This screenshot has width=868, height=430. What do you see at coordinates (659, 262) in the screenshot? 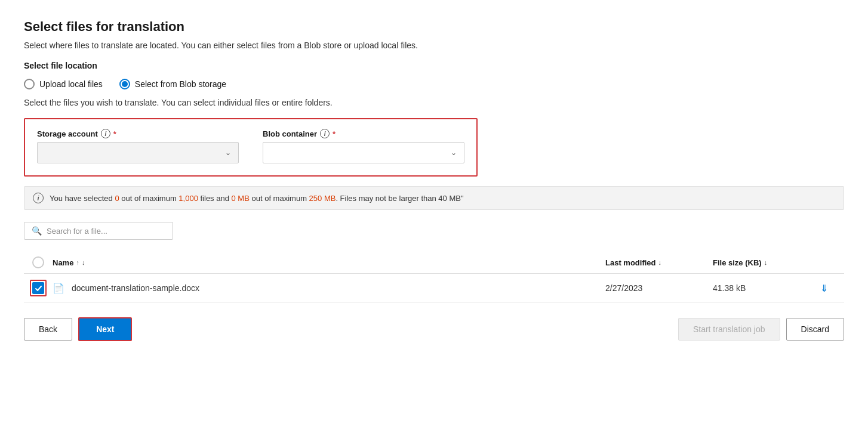
I see `table-header-modified: Last modified ↓` at bounding box center [659, 262].